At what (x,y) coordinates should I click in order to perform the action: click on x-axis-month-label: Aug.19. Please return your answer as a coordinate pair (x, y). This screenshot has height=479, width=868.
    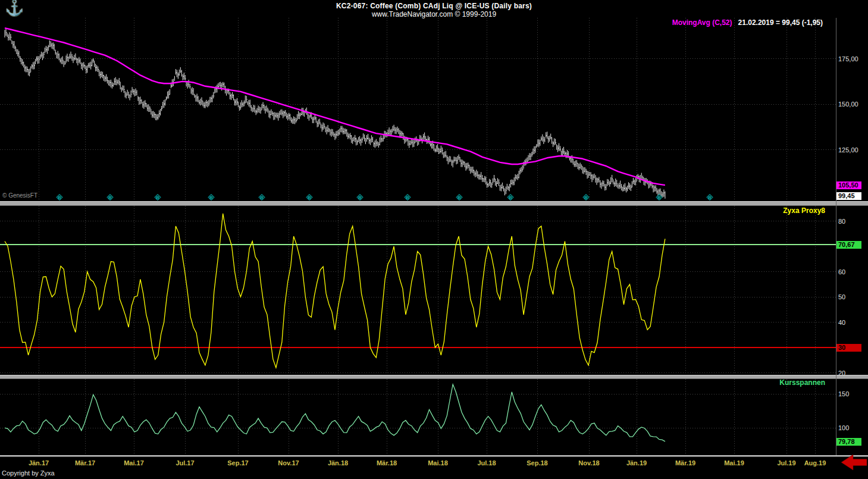
    Looking at the image, I should click on (815, 463).